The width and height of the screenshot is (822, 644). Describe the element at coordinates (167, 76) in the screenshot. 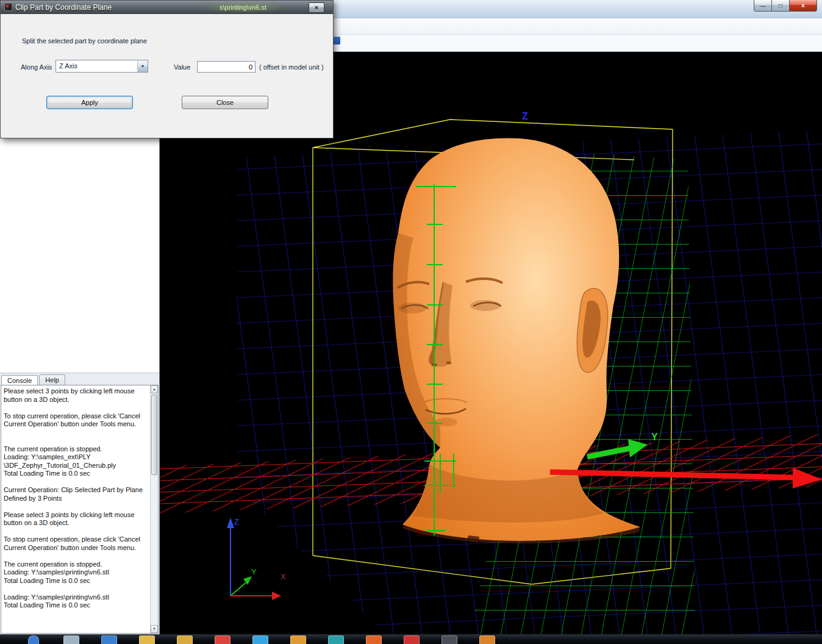

I see `dialog-body: Split the selected part by coordinate pl…` at that location.